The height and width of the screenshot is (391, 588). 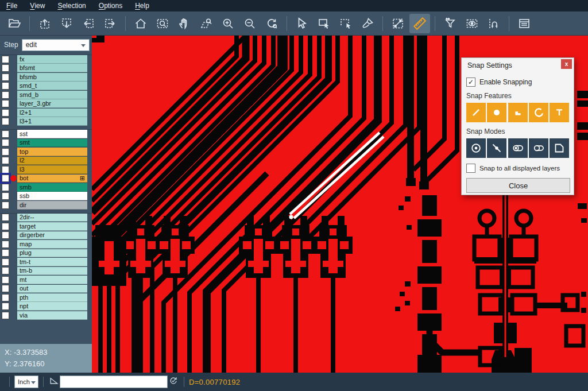 What do you see at coordinates (46, 144) in the screenshot?
I see `layer-row-smt: smt` at bounding box center [46, 144].